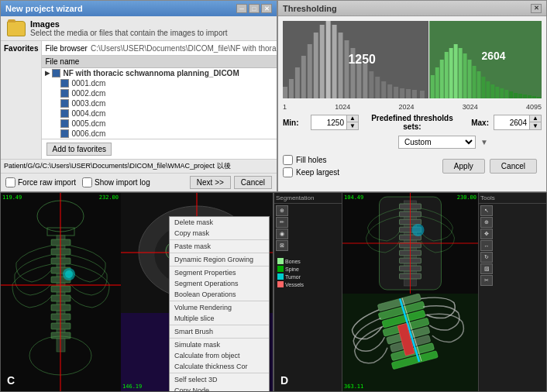 The image size is (547, 392). What do you see at coordinates (487, 234) in the screenshot?
I see `tool-pan: ✥` at bounding box center [487, 234].